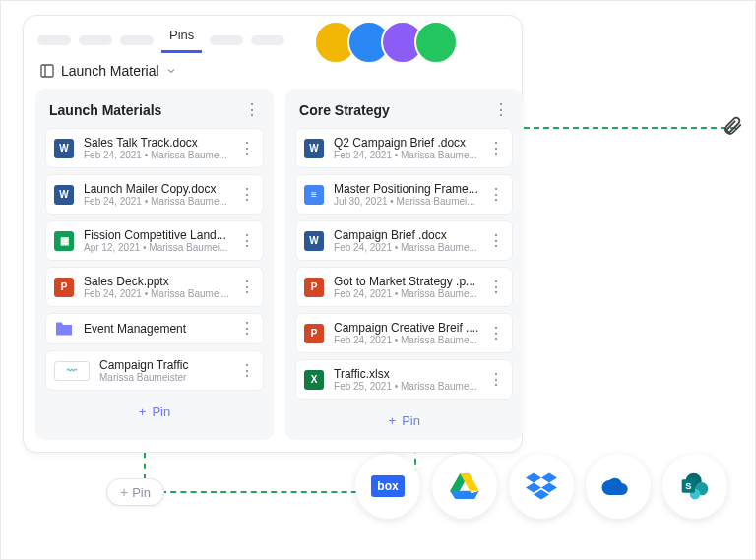 The image size is (756, 560). I want to click on list-item: PCampaign Creative Breif ....Feb 24, 202…, so click(404, 333).